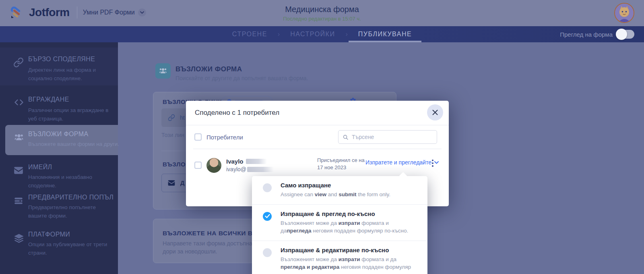 The image size is (644, 274). What do you see at coordinates (225, 137) in the screenshot?
I see `users-label: Потребители` at bounding box center [225, 137].